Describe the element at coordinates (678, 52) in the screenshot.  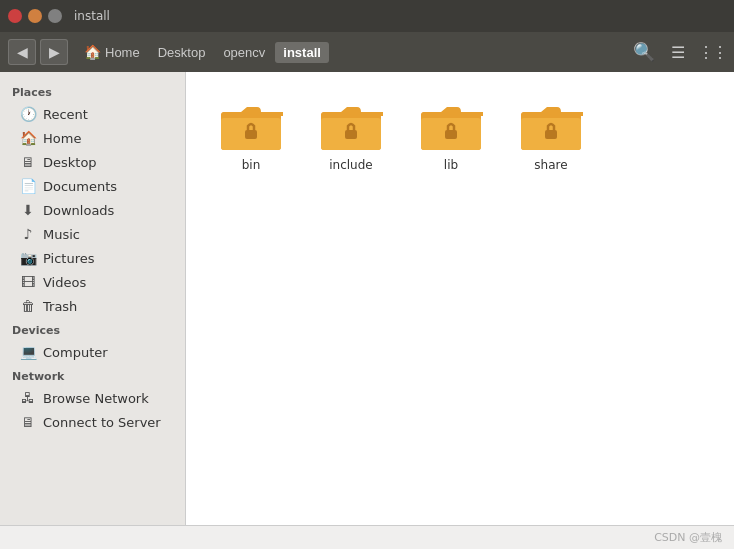
I see `menu-button: ☰` at that location.